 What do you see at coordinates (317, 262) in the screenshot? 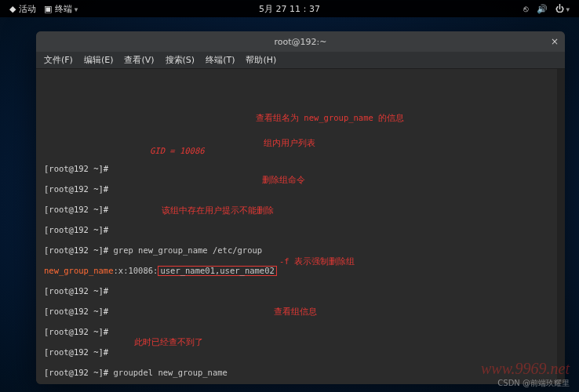
I see `annotation-force: -f 表示强制删除组` at bounding box center [317, 262].